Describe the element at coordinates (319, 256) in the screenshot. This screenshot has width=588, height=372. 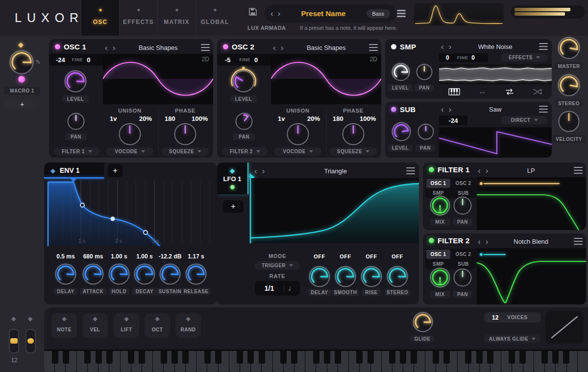
I see `lfo-delay-value: OFF` at that location.